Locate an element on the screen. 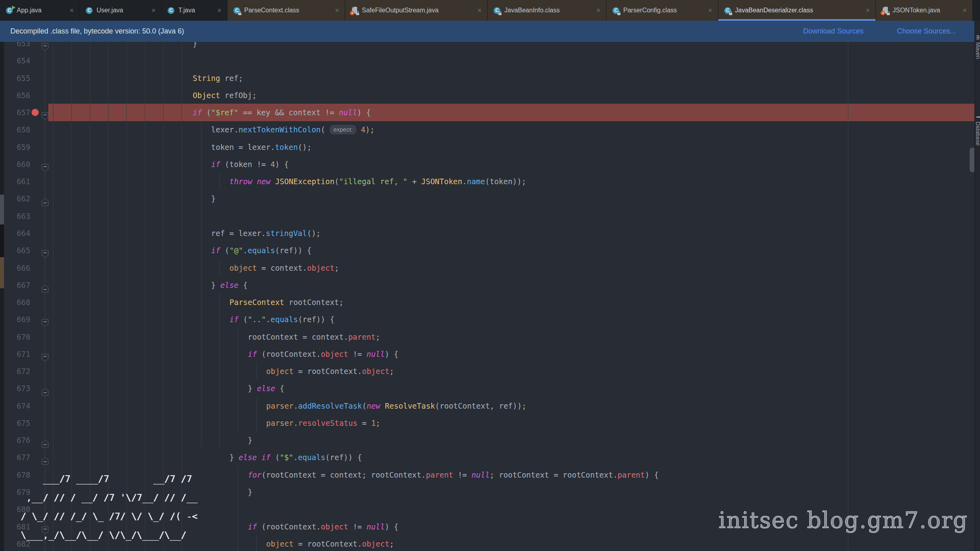 This screenshot has width=980, height=551. line-number: 666 is located at coordinates (15, 268).